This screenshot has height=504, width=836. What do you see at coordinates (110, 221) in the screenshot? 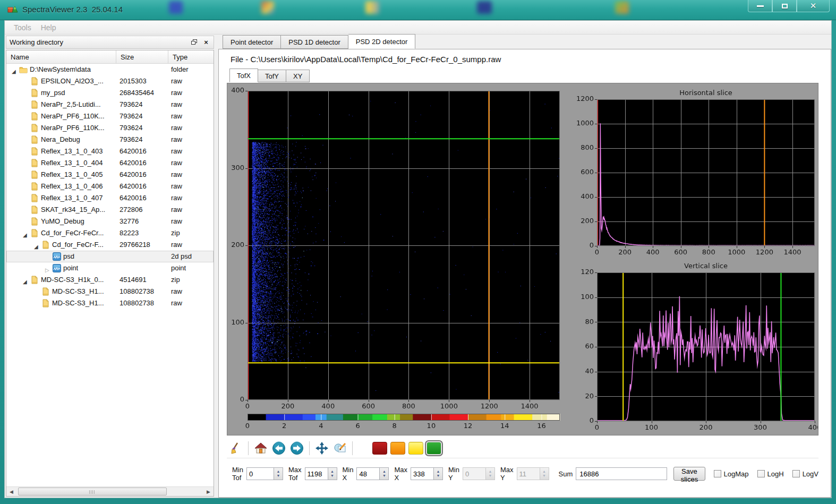
I see `tree-row: YuMO_Debug32776raw` at bounding box center [110, 221].